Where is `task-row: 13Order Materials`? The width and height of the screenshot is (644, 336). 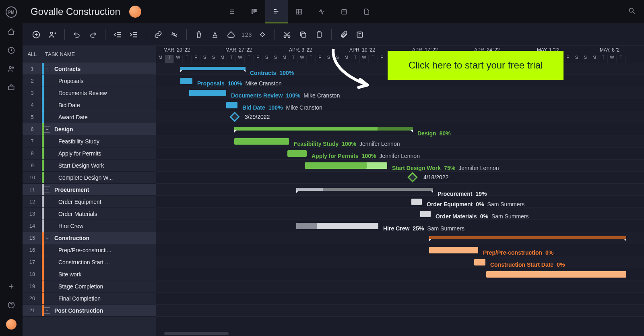
task-row: 13Order Materials is located at coordinates (89, 214).